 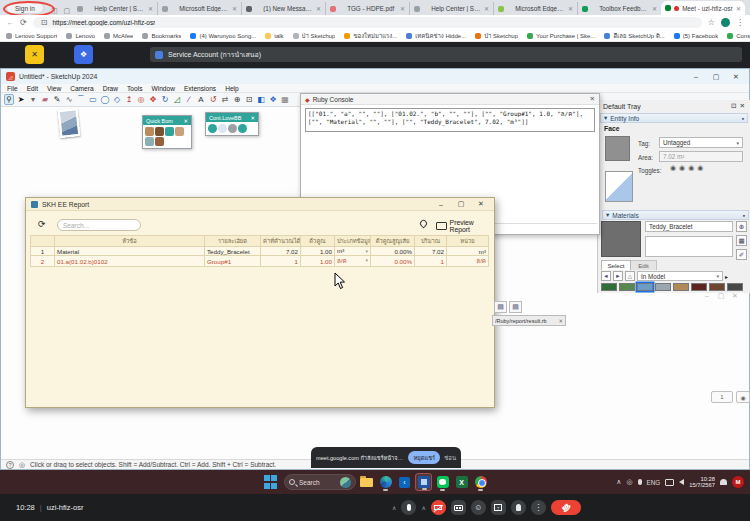 What do you see at coordinates (689, 246) in the screenshot?
I see `material-list-box` at bounding box center [689, 246].